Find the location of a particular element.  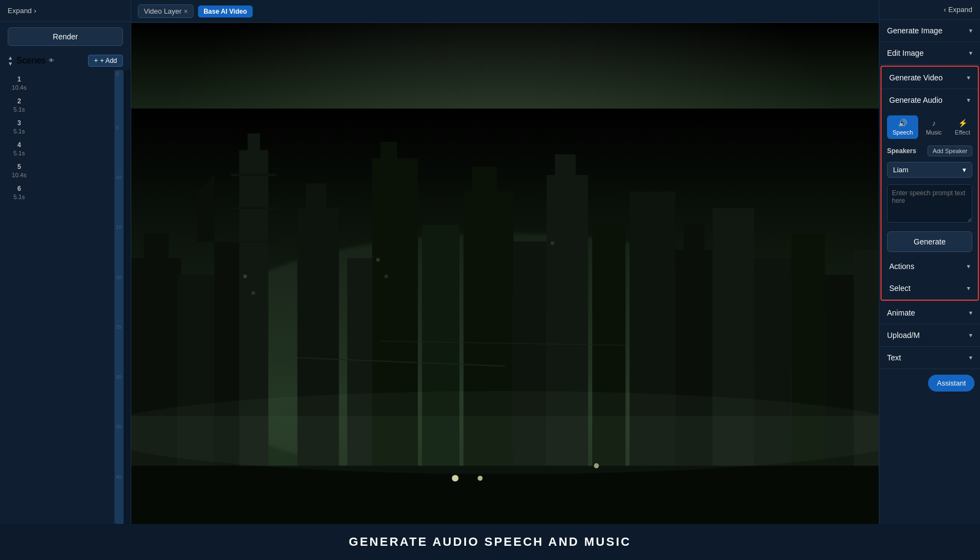

scene-number: 5 is located at coordinates (20, 167).